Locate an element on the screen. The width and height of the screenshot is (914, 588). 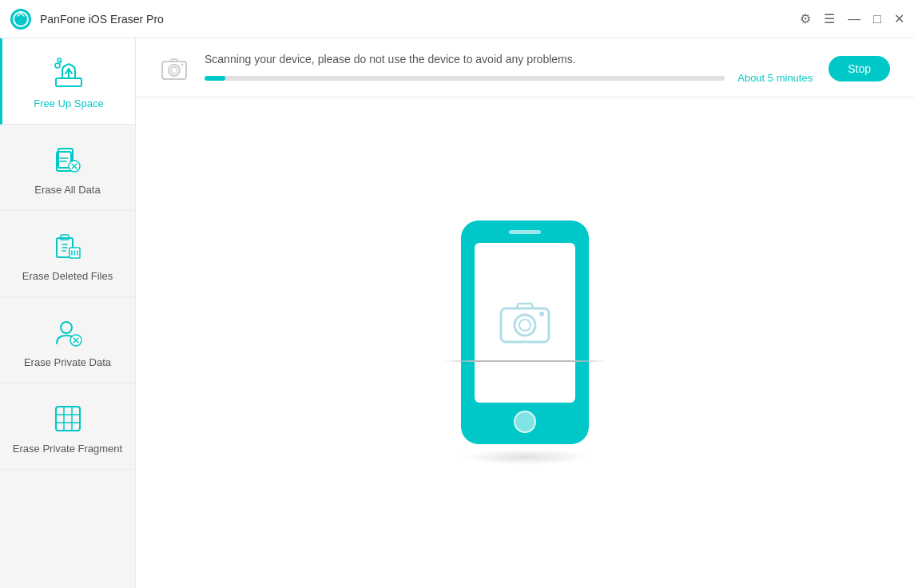
sidebar-item-erase-private-fragment: Erase Private Fragment is located at coordinates (67, 427).